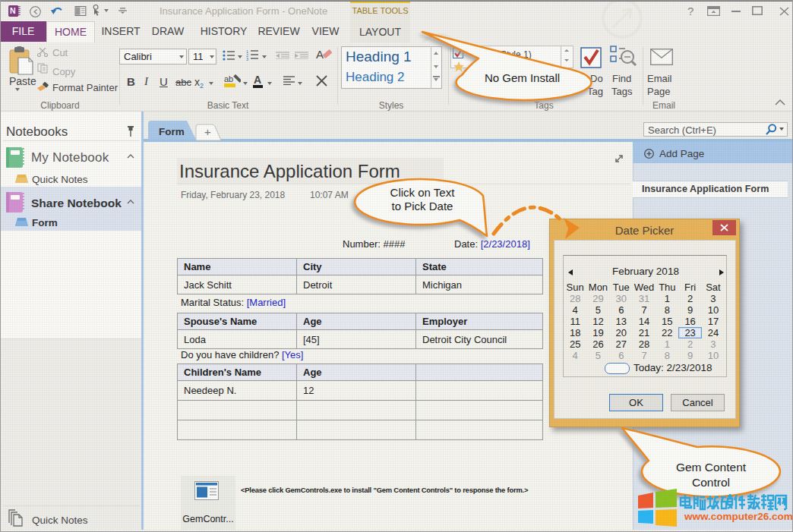 This screenshot has height=532, width=793. What do you see at coordinates (229, 79) in the screenshot?
I see `svg-text: ab` at bounding box center [229, 79].